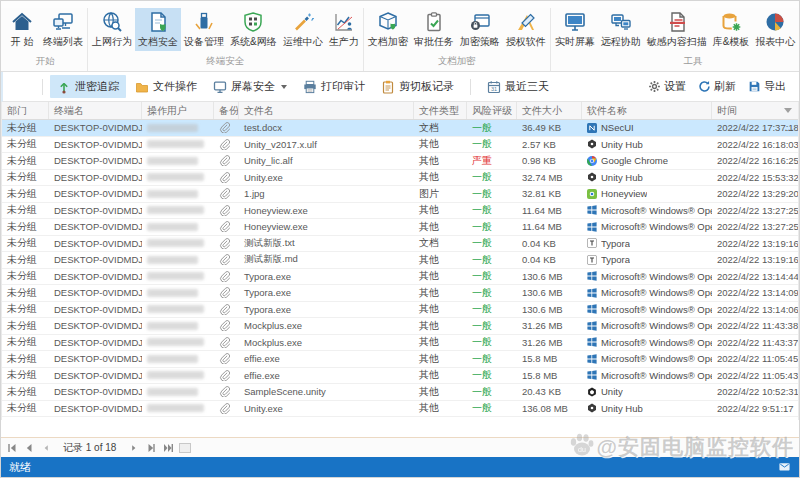 The height and width of the screenshot is (478, 800). I want to click on pager-next-page-button, so click(134, 448).